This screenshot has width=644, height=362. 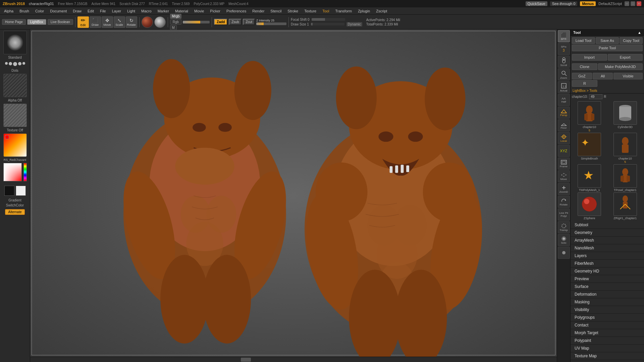 What do you see at coordinates (564, 62) in the screenshot?
I see `scroll-btn: Scroll` at bounding box center [564, 62].